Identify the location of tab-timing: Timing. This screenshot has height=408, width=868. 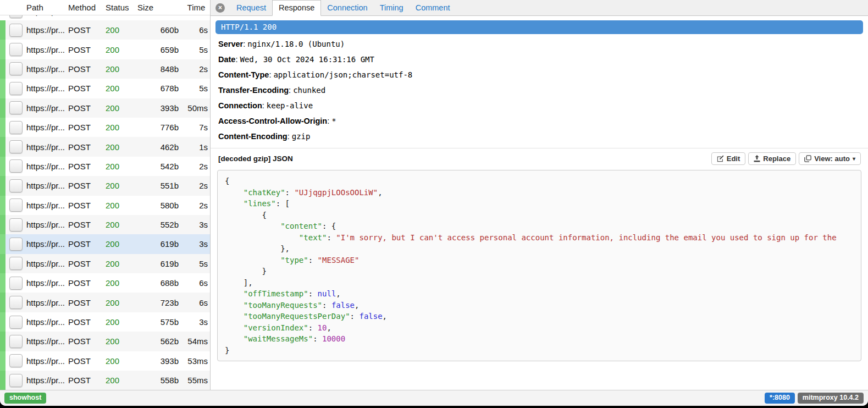
(391, 8).